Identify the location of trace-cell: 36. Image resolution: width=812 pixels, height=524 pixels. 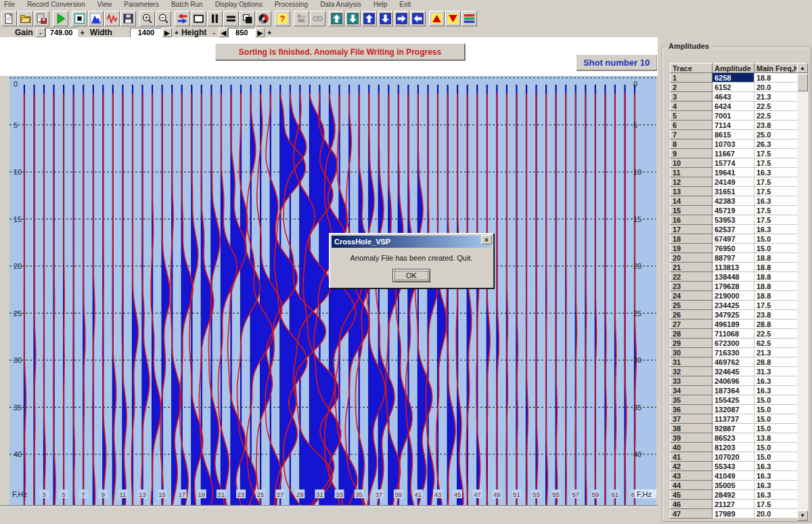
(692, 410).